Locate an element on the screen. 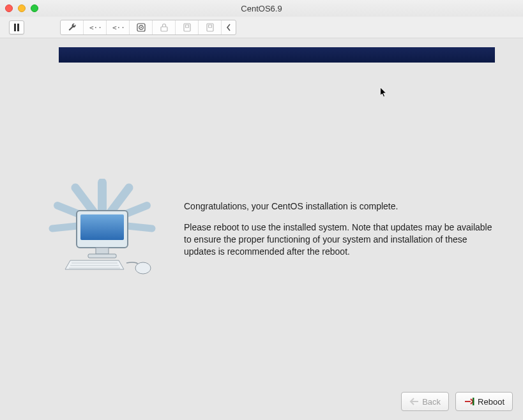 This screenshot has height=420, width=523. reboot-instructions: Please reboot to use the installed syste… is located at coordinates (342, 240).